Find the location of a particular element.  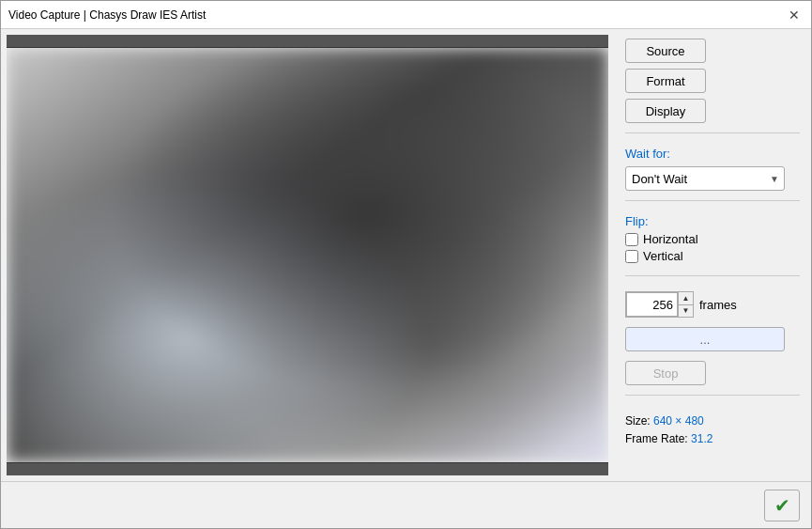

info-section: Size: 640 × 480 Frame Rate: 31.2 is located at coordinates (712, 430).